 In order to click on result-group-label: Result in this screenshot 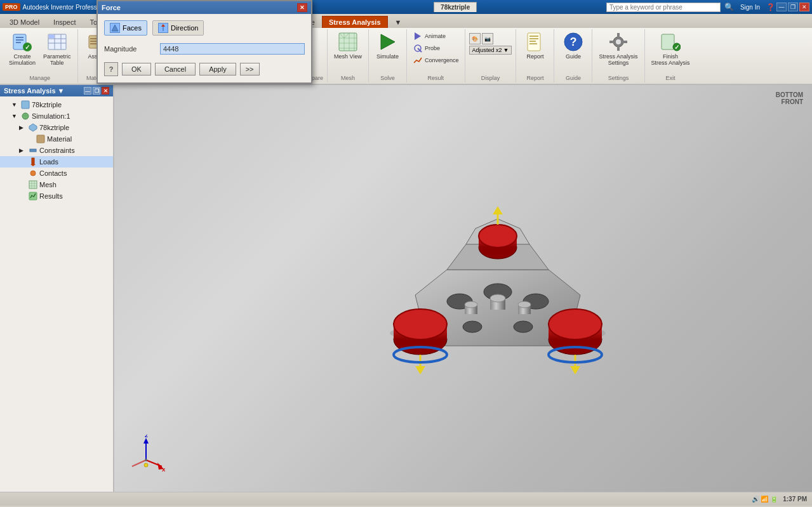, I will do `click(436, 78)`.